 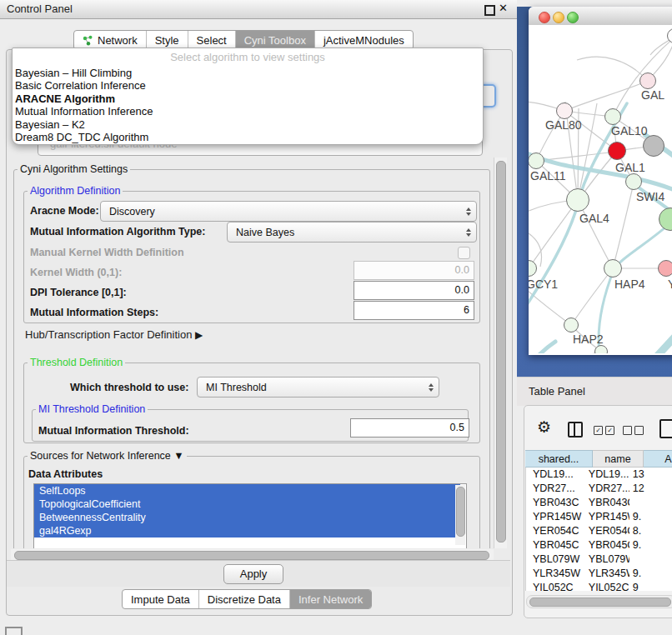 What do you see at coordinates (247, 518) in the screenshot?
I see `attribute-list-item: BetweennessCentrality` at bounding box center [247, 518].